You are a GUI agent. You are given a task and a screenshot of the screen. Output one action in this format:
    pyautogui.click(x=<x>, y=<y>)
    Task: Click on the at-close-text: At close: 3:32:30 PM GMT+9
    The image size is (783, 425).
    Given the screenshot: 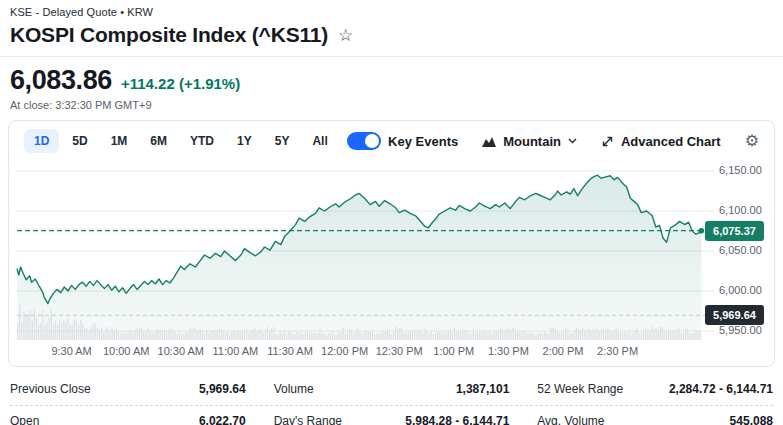 What is the action you would take?
    pyautogui.click(x=392, y=105)
    